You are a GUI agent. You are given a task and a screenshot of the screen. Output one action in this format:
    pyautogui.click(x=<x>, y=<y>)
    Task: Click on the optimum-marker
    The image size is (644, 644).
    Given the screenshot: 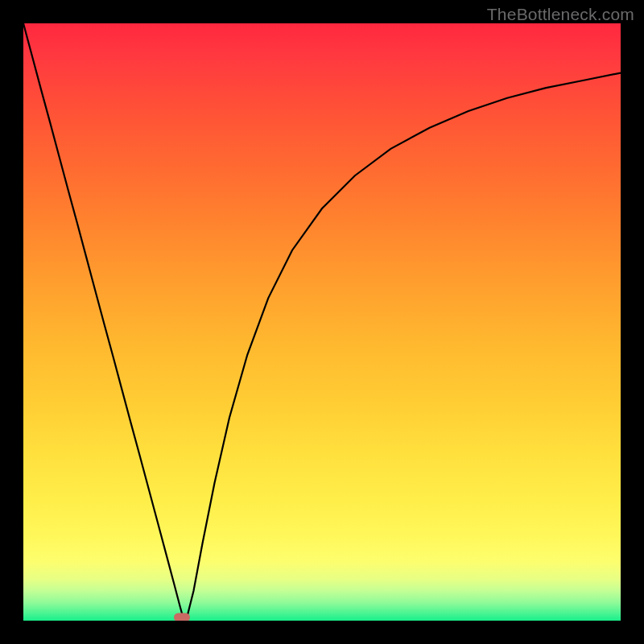 What is the action you would take?
    pyautogui.click(x=182, y=617)
    